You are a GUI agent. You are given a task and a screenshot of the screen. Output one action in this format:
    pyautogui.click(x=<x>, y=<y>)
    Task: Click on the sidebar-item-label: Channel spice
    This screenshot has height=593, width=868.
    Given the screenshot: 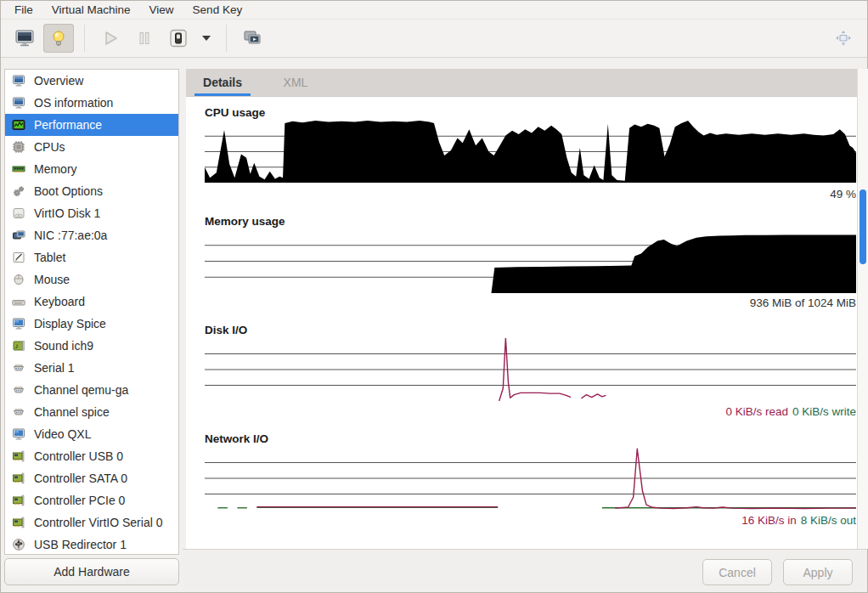 What is the action you would take?
    pyautogui.click(x=71, y=412)
    